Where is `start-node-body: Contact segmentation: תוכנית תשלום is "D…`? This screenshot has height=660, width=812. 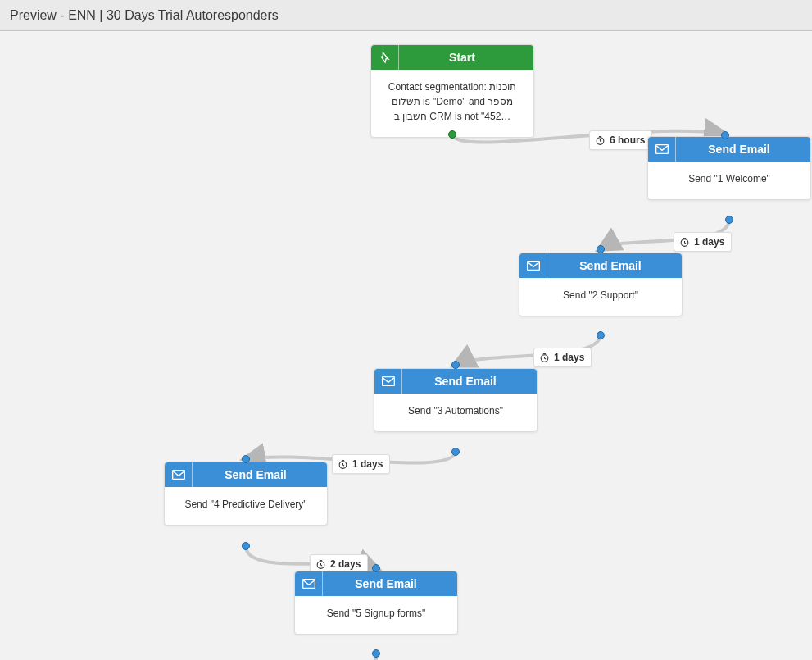
start-node-body: Contact segmentation: תוכנית תשלום is "D… is located at coordinates (452, 103).